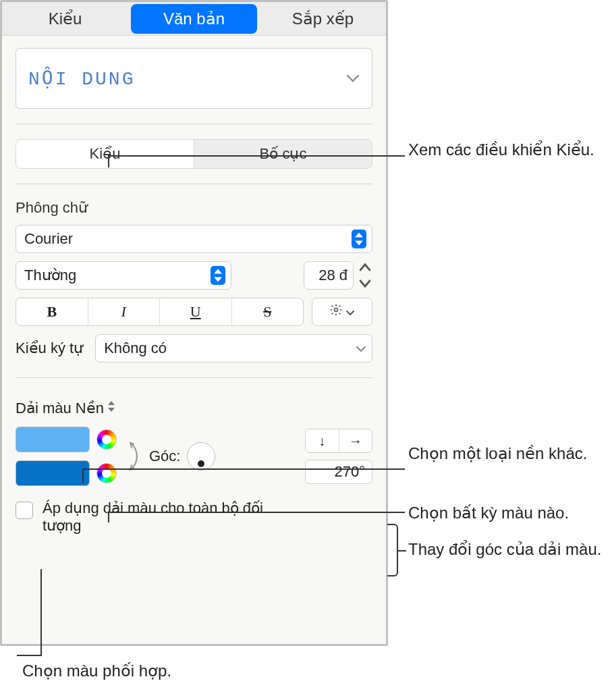 This screenshot has width=612, height=700. What do you see at coordinates (194, 239) in the screenshot?
I see `font-family-popup: Courier` at bounding box center [194, 239].